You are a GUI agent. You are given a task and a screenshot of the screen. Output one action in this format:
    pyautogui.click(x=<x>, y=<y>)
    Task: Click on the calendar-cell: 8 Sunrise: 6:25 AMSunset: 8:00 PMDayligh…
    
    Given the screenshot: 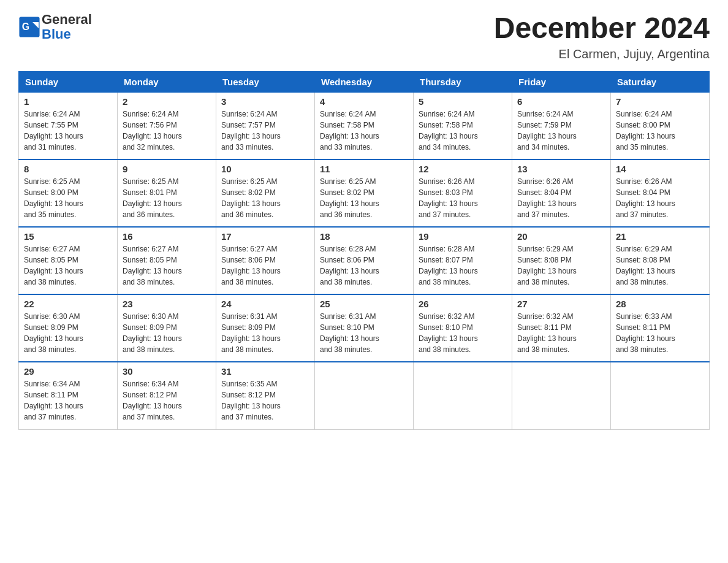 What is the action you would take?
    pyautogui.click(x=69, y=193)
    